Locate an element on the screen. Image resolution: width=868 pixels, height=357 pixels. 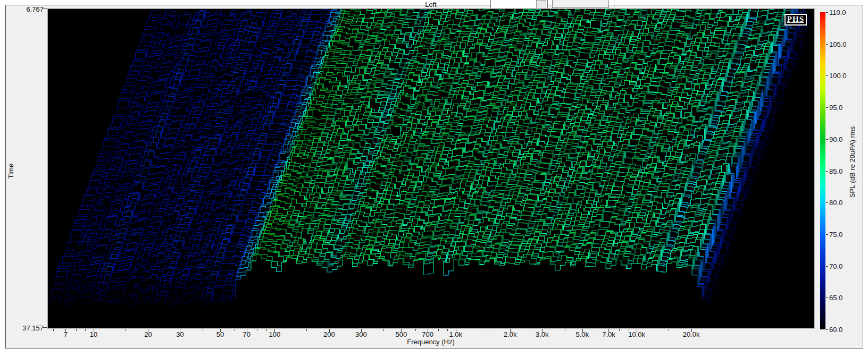
x-tick-label: 5.0k is located at coordinates (582, 335).